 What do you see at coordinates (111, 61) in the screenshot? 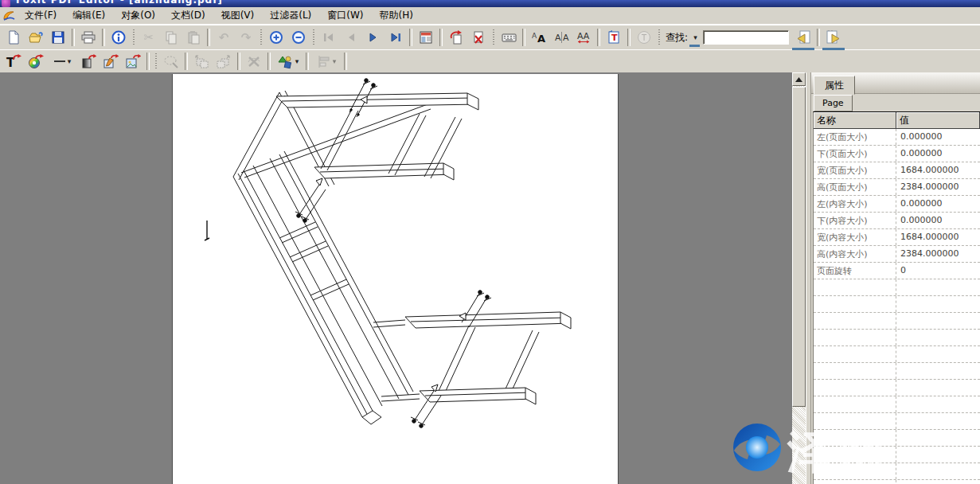
I see `edit-image-button` at bounding box center [111, 61].